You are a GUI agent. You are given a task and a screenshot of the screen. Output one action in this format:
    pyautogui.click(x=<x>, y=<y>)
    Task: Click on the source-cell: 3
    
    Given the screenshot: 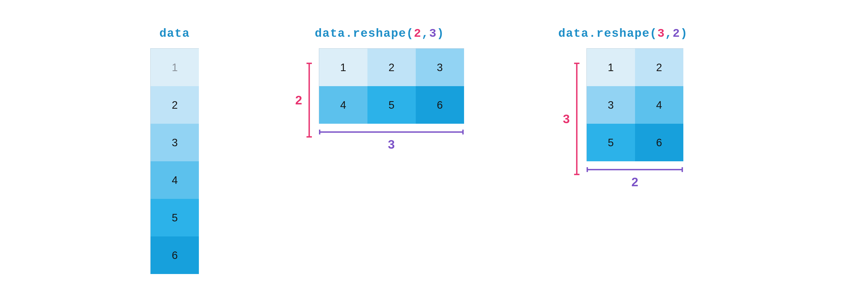 What is the action you would take?
    pyautogui.click(x=175, y=143)
    